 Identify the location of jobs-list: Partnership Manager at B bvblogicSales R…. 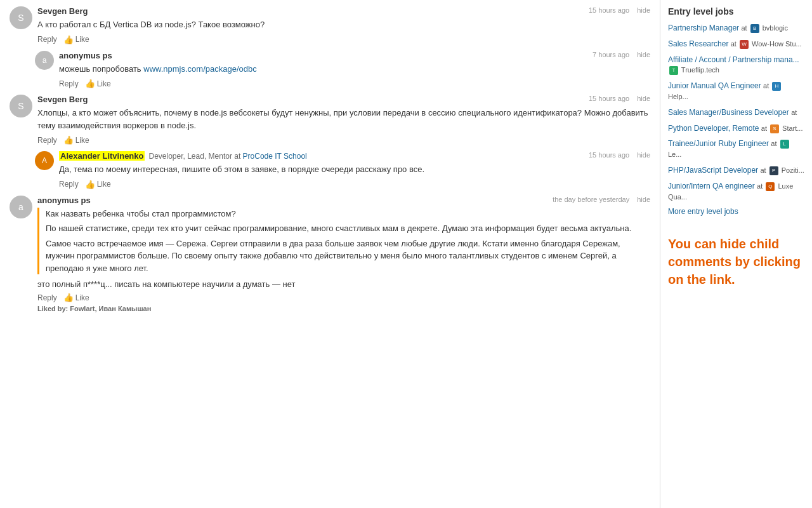
(736, 112).